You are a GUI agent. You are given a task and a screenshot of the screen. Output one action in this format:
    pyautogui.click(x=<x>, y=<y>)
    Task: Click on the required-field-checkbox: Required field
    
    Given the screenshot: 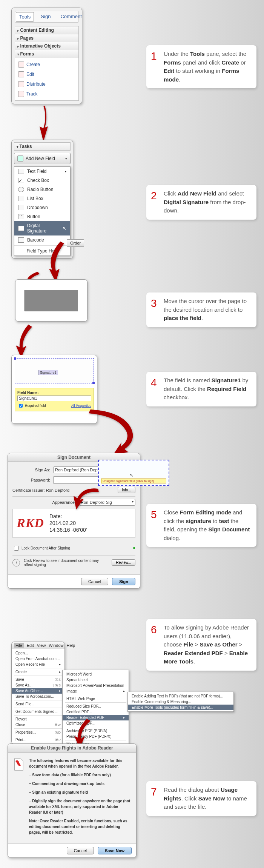 What is the action you would take?
    pyautogui.click(x=32, y=406)
    